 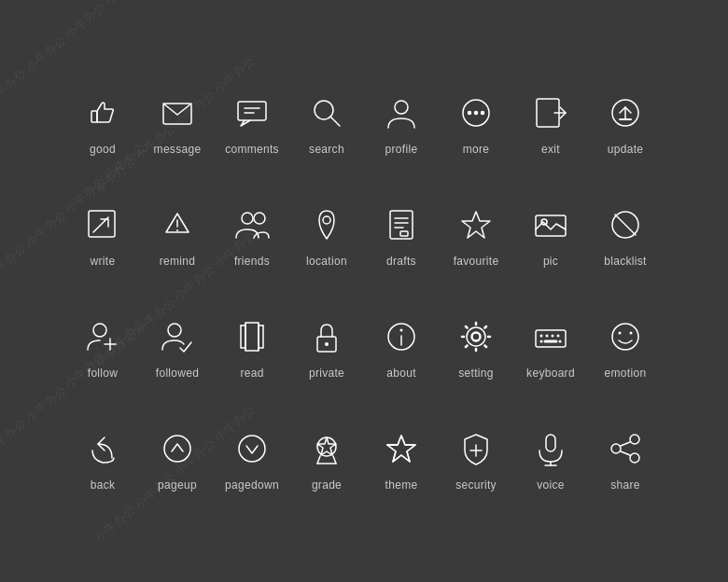 I want to click on grade-label: grade, so click(x=327, y=485).